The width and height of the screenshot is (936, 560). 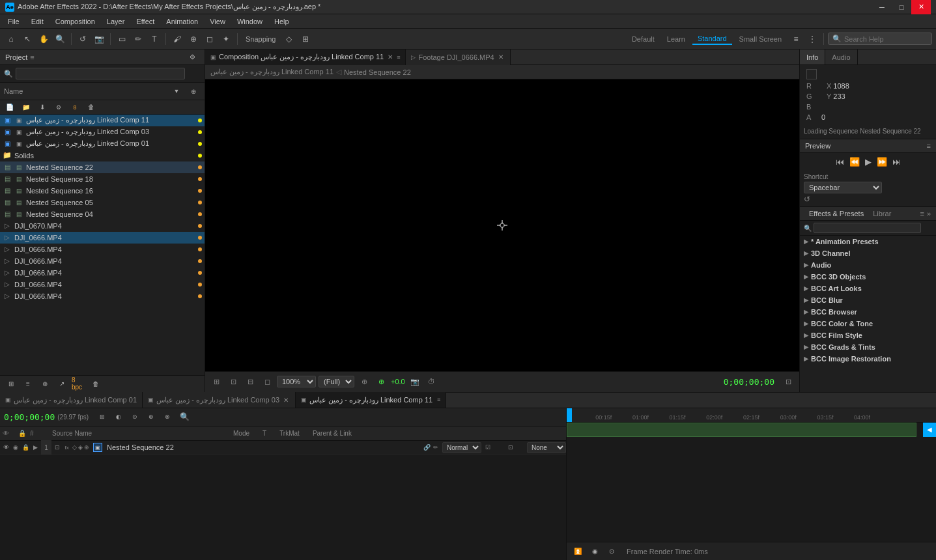 What do you see at coordinates (45, 384) in the screenshot?
I see `project-footer-btn3: ⊕` at bounding box center [45, 384].